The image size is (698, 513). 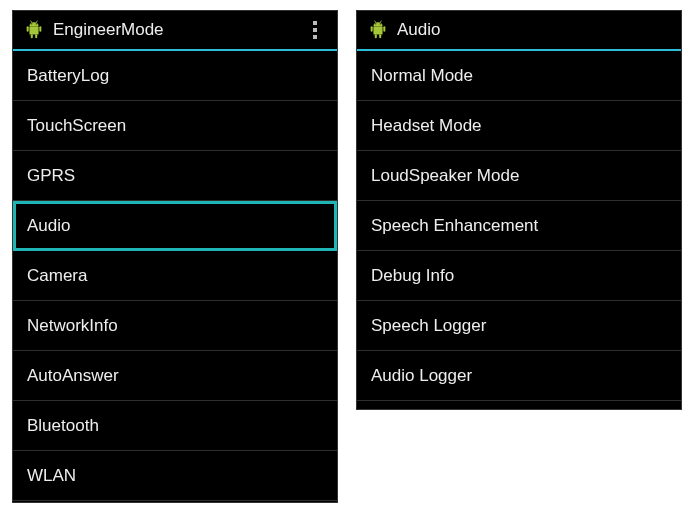 What do you see at coordinates (178, 30) in the screenshot?
I see `page-title: EngineerMode` at bounding box center [178, 30].